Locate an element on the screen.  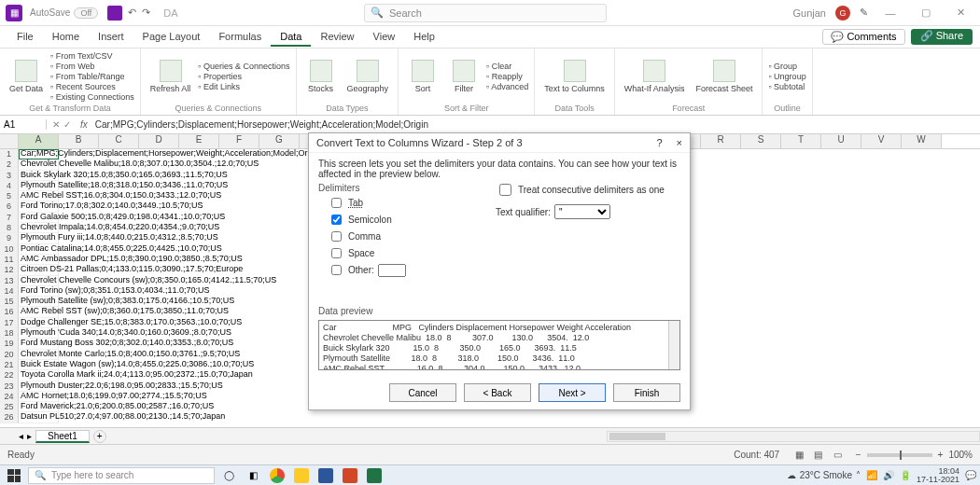
row-header: 26 is located at coordinates (9, 418).